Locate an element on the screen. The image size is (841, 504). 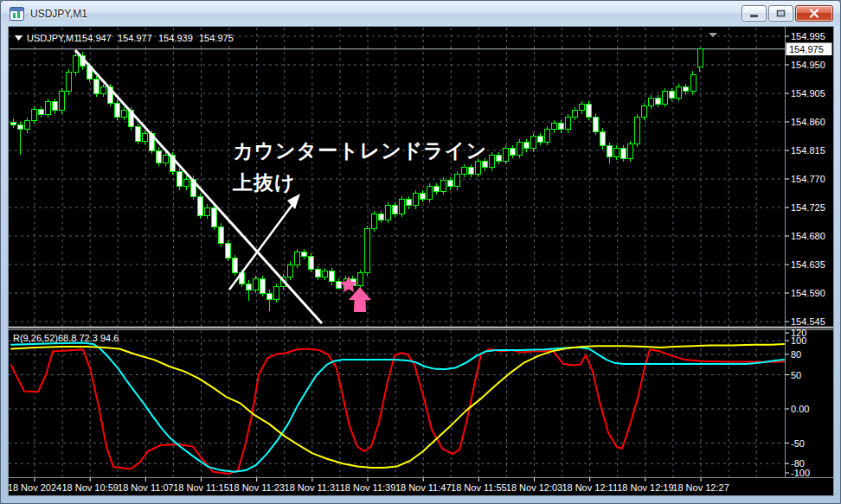
svg-text: 154.950 is located at coordinates (808, 65).